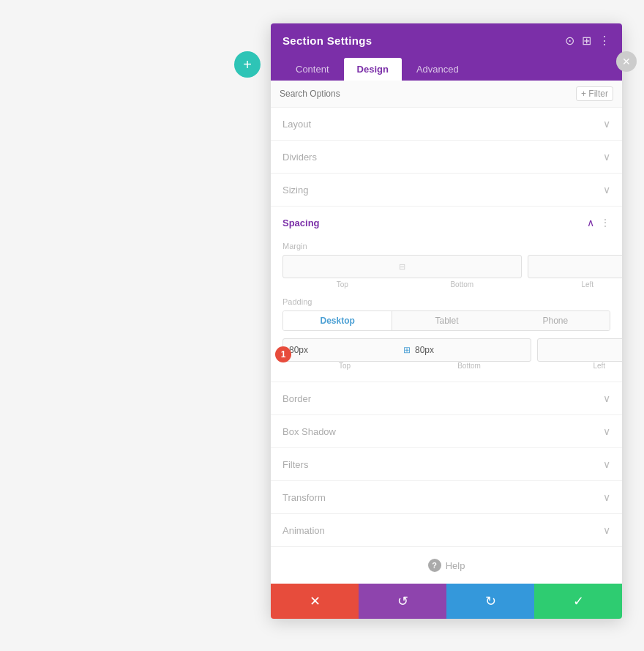  What do you see at coordinates (580, 354) in the screenshot?
I see `padding-left-right-group: ⊟ Left Right` at bounding box center [580, 354].